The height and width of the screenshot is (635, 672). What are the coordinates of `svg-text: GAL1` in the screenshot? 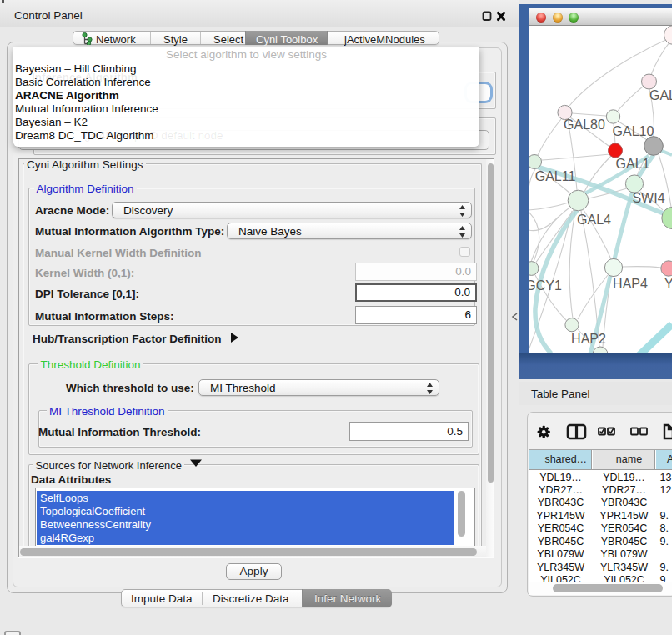 It's located at (634, 163).